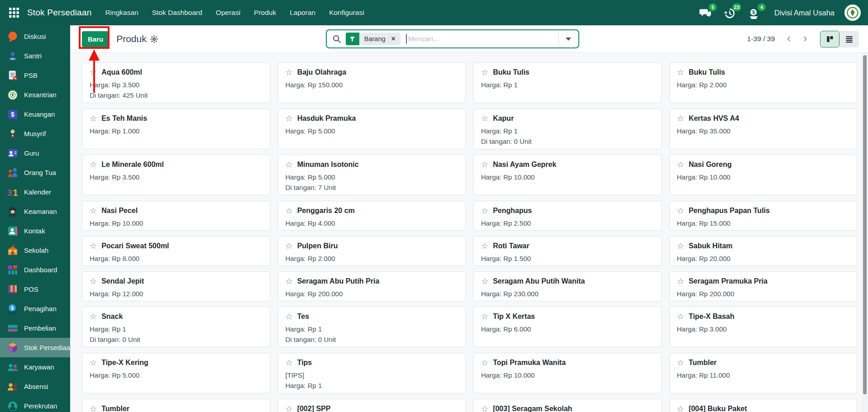  I want to click on search-options-toggle, so click(568, 39).